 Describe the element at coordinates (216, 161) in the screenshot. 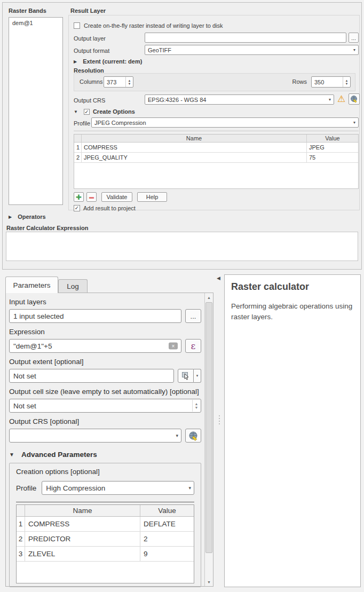

I see `create-options-table: Name Value 1 COMPRESS JPEG 2 JPEG_QUALIT…` at that location.